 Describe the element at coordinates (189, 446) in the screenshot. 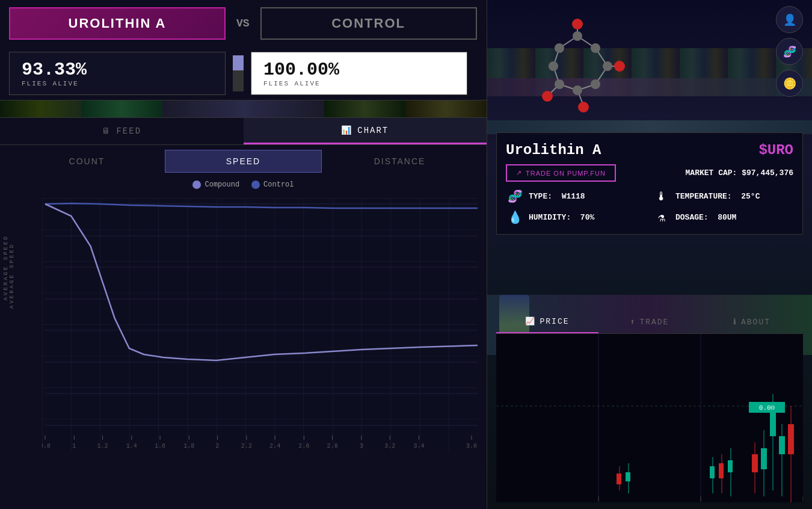

I see `svg-text: 1.8` at that location.